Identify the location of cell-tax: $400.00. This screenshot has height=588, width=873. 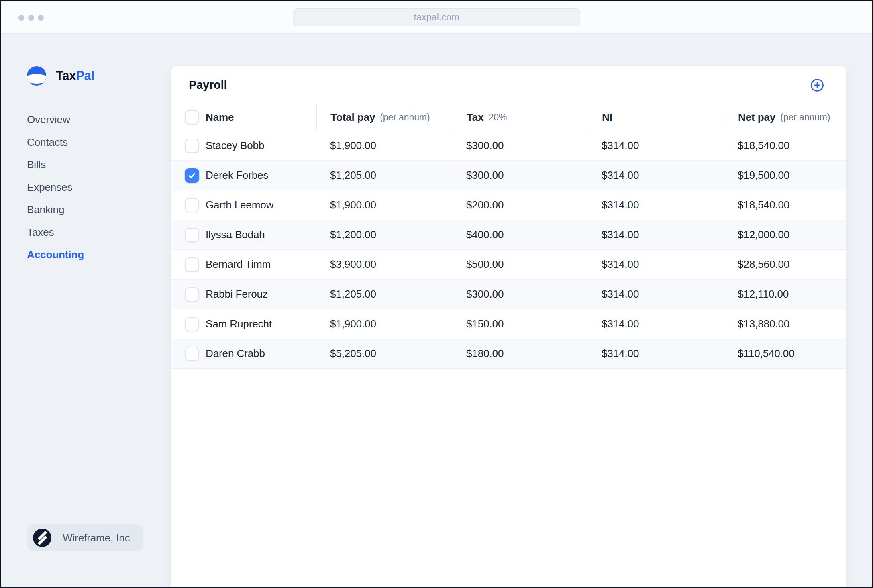
(520, 235).